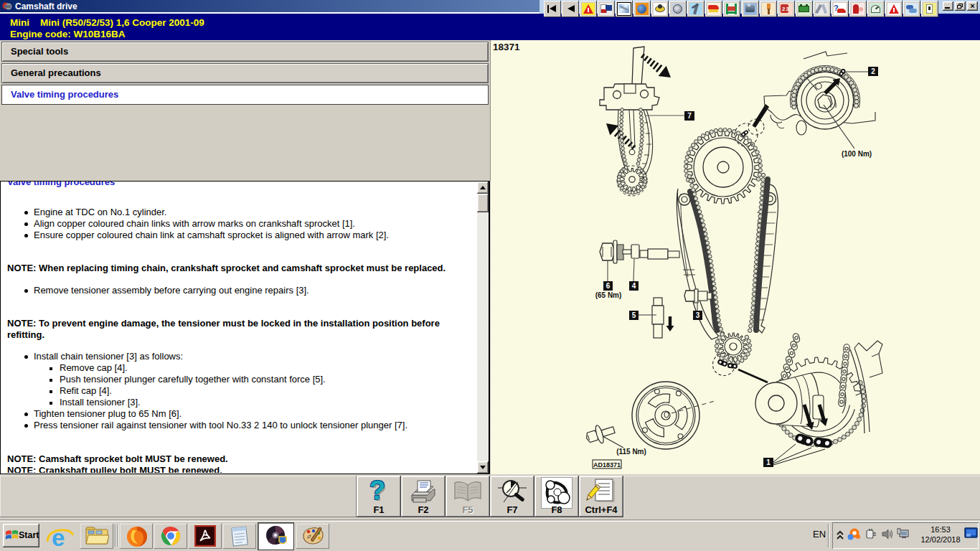 The height and width of the screenshot is (551, 980). What do you see at coordinates (58, 537) in the screenshot?
I see `svg-text: e` at bounding box center [58, 537].